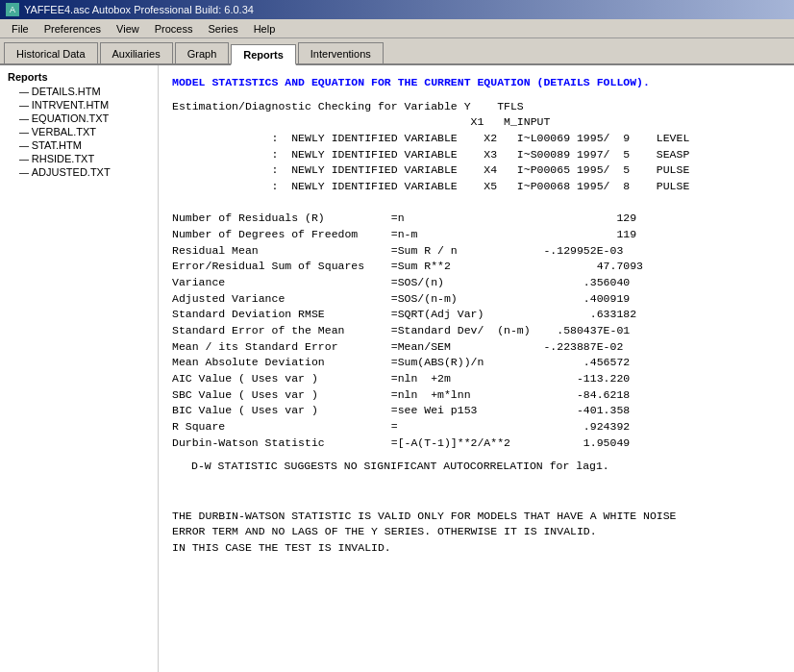 The image size is (794, 672). I want to click on tab-graph: Graph, so click(202, 53).